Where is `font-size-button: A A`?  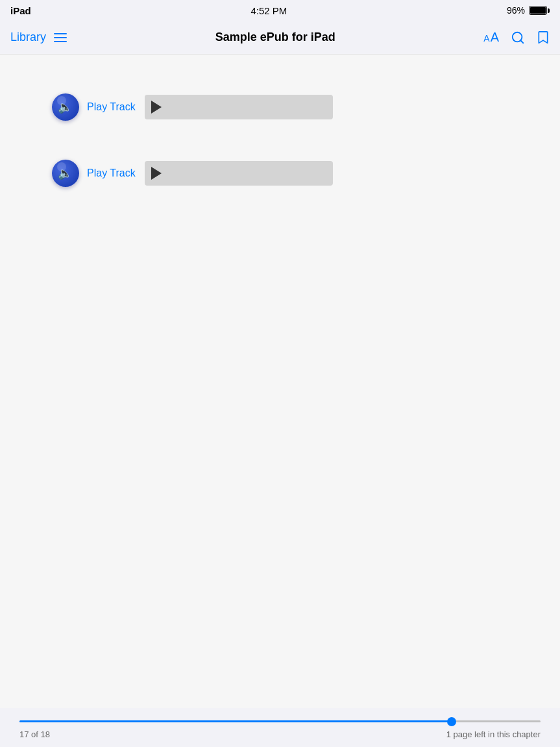 font-size-button: A A is located at coordinates (491, 38).